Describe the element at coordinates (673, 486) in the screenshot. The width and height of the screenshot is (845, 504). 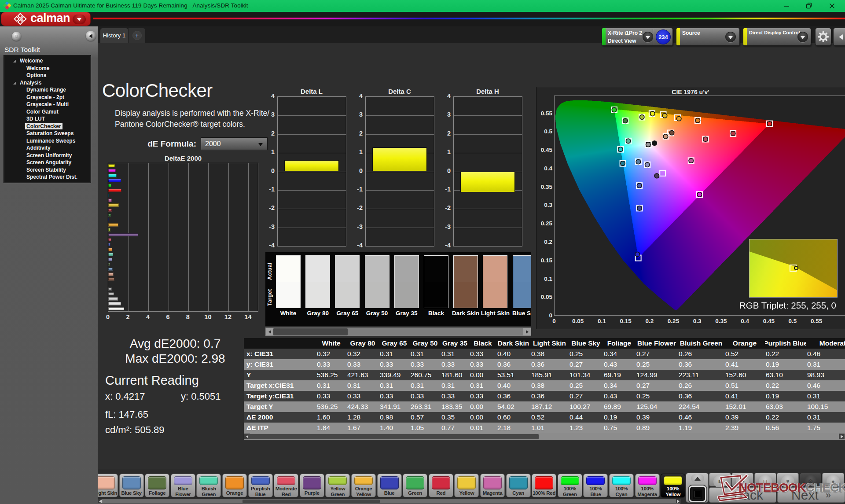
I see `patch-button-100-yellow: 100% Yellow` at that location.